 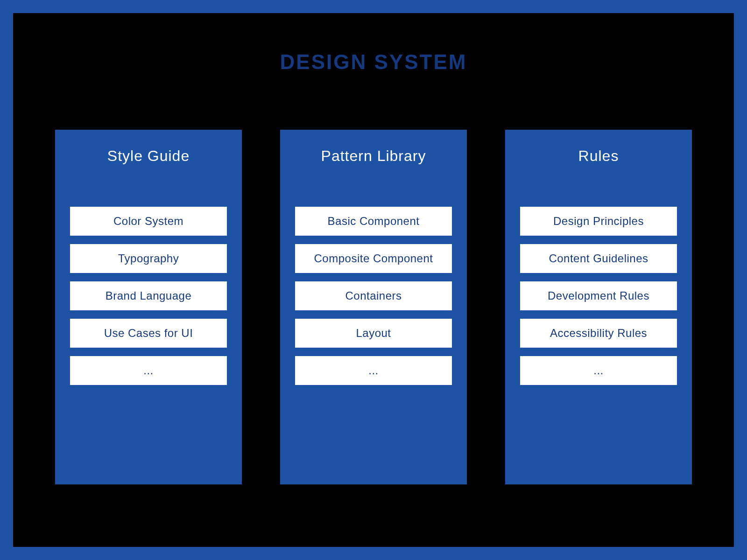 What do you see at coordinates (374, 259) in the screenshot?
I see `list-item: Composite Component` at bounding box center [374, 259].